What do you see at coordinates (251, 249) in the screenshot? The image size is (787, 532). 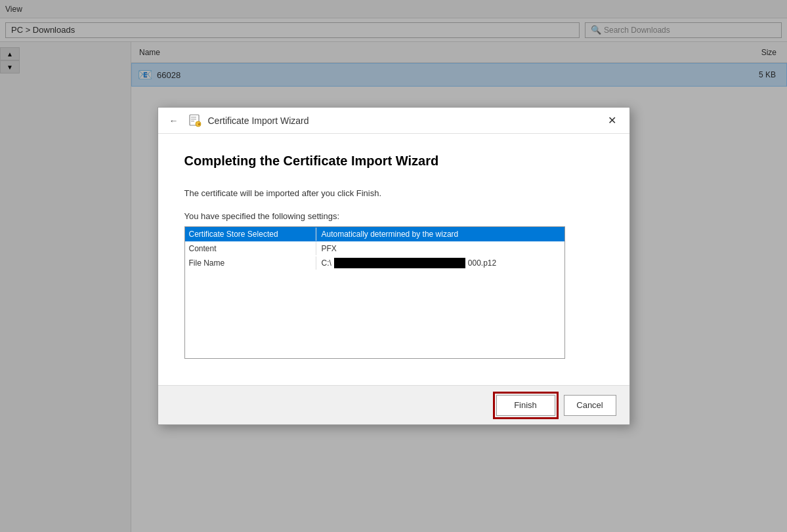 I see `settings-key-content: Content` at bounding box center [251, 249].